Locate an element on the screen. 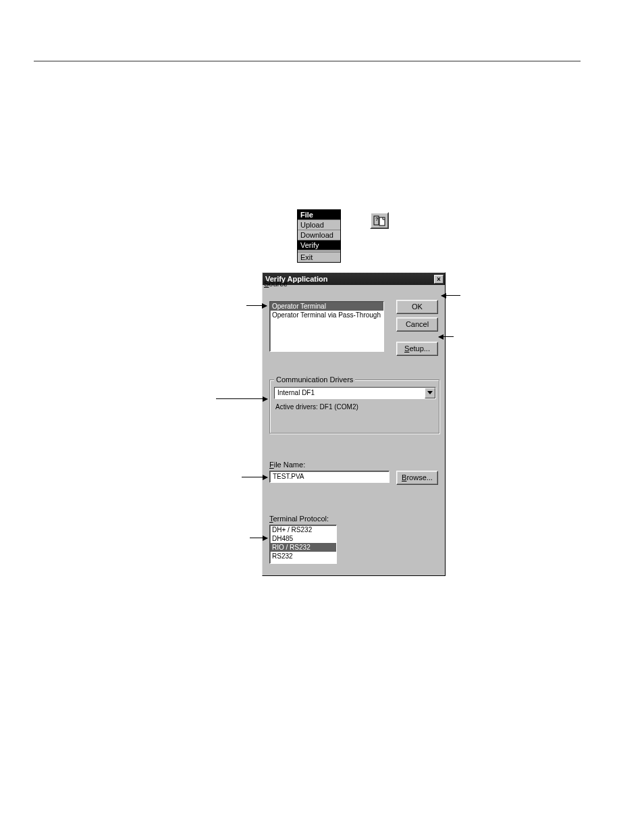 The image size is (644, 834). callout-arrow-protocol is located at coordinates (259, 538).